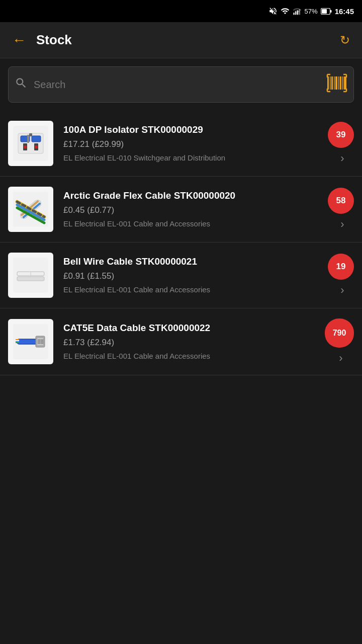 This screenshot has height=644, width=362. What do you see at coordinates (181, 209) in the screenshot?
I see `stock-item-2: Arctic Grade Flex Cable STK00000020 £0.4…` at bounding box center [181, 209].